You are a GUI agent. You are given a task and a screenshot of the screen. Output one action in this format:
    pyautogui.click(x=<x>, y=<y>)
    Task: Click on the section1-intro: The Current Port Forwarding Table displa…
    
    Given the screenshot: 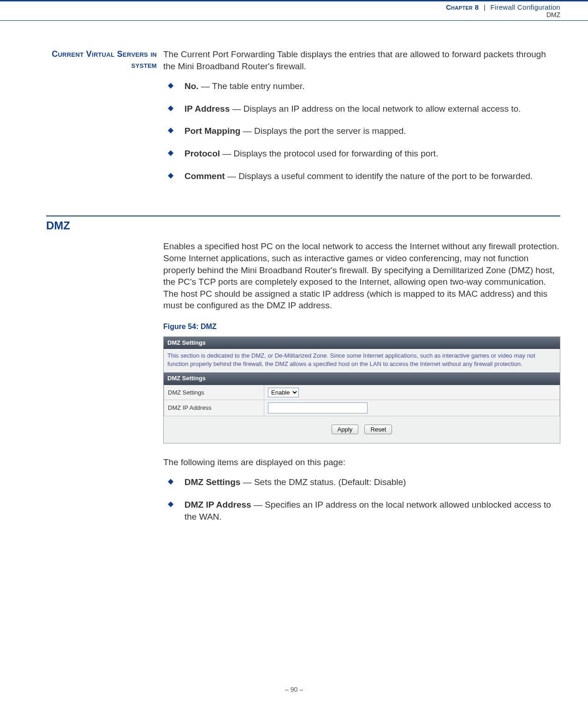 What is the action you would take?
    pyautogui.click(x=362, y=60)
    